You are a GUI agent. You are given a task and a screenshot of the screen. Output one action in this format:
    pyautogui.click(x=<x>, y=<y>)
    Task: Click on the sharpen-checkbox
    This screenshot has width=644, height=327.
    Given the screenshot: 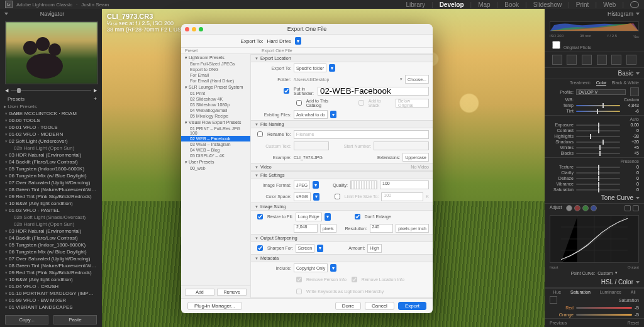 What is the action you would take?
    pyautogui.click(x=260, y=248)
    